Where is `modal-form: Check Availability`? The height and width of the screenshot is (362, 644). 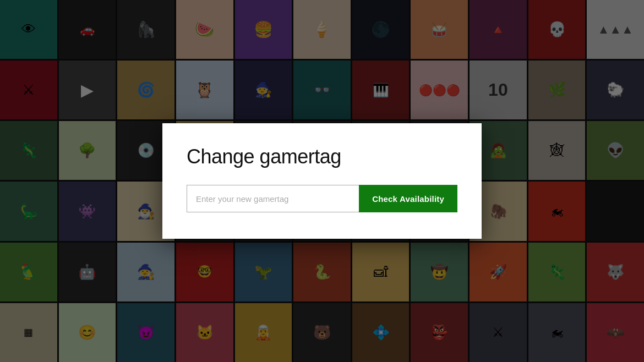 modal-form: Check Availability is located at coordinates (322, 199).